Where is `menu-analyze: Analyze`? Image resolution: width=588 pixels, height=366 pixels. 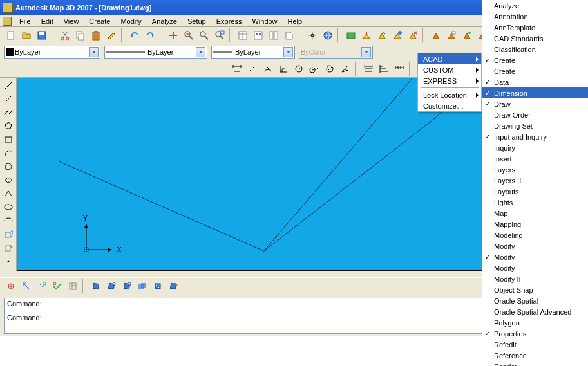 menu-analyze: Analyze is located at coordinates (165, 21).